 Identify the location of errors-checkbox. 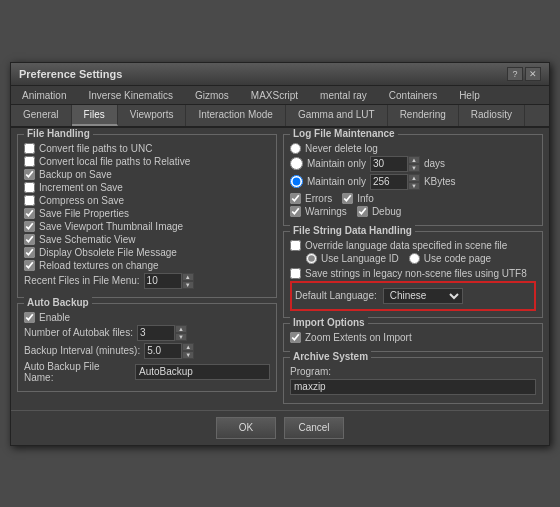
(296, 198).